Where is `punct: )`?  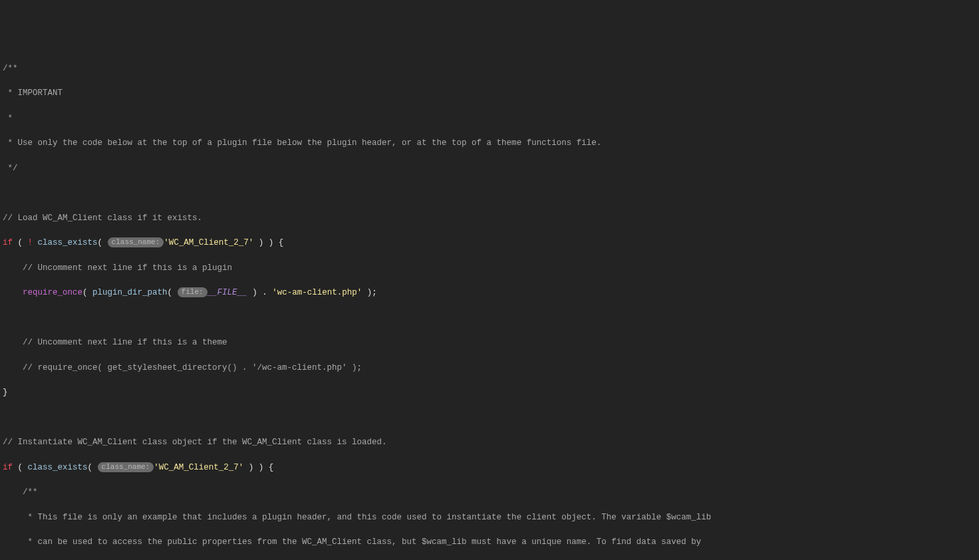 punct: ) is located at coordinates (255, 293).